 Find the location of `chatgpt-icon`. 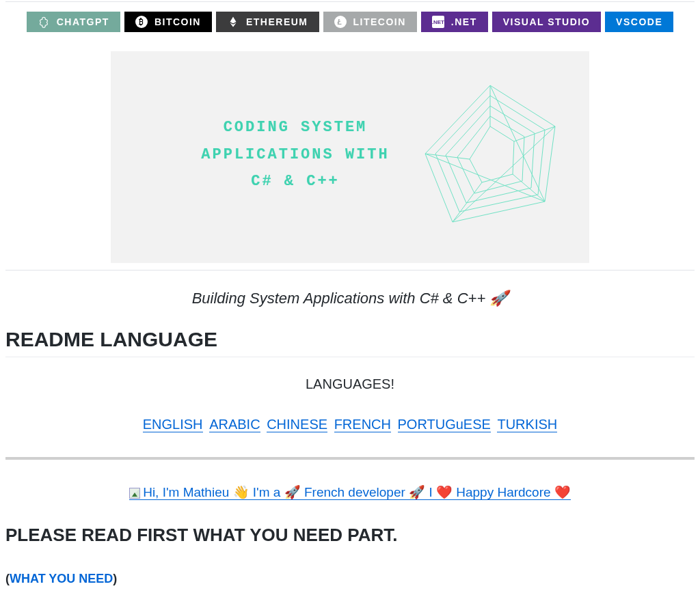

chatgpt-icon is located at coordinates (44, 22).